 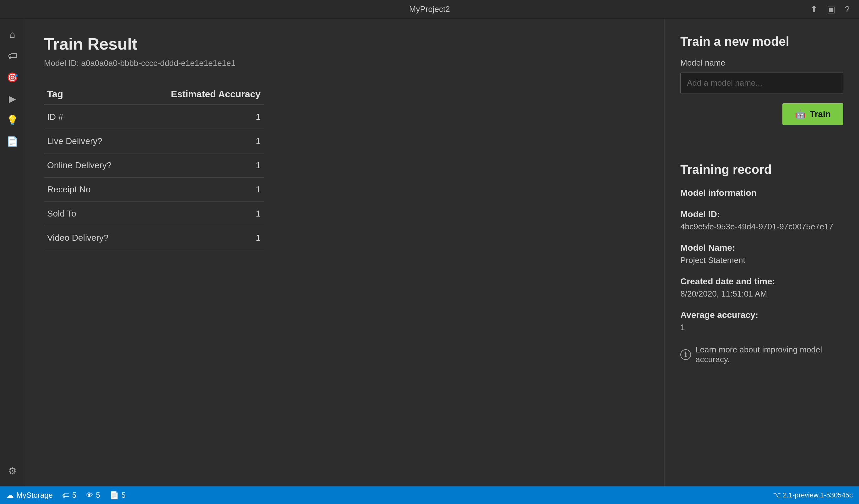 What do you see at coordinates (154, 214) in the screenshot?
I see `table-row: Sold To 1` at bounding box center [154, 214].